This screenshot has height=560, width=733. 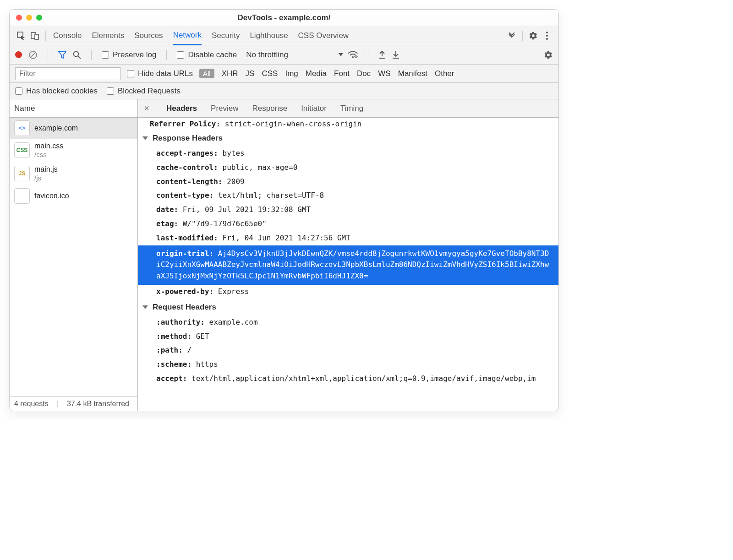 I want to click on header-row: accept-ranges: bytes, so click(x=348, y=154).